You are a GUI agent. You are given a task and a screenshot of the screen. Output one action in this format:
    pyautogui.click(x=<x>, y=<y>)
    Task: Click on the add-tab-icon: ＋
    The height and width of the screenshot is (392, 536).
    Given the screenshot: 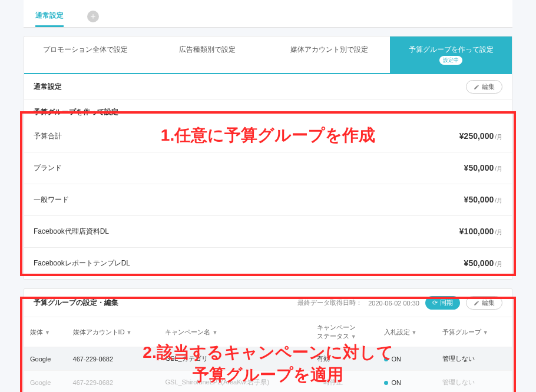 What is the action you would take?
    pyautogui.click(x=93, y=16)
    